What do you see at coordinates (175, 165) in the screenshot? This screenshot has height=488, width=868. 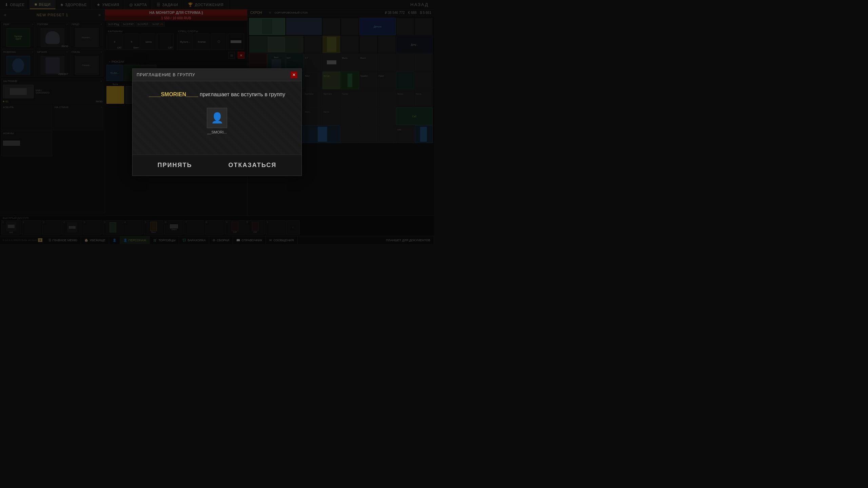 I see `accept-button: ПРИНЯТЬ` at bounding box center [175, 165].